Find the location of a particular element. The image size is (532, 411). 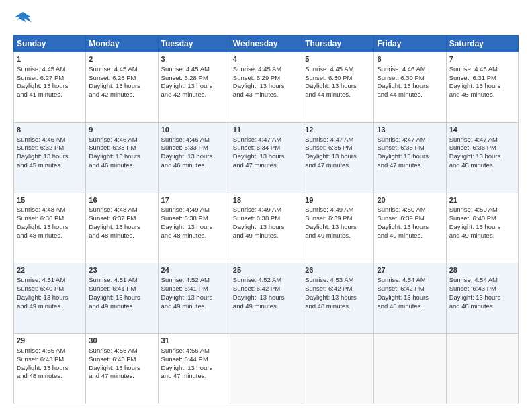

calendar-cell: 10Sunrise: 4:46 AMSunset: 6:33 PMDayligh… is located at coordinates (193, 157).